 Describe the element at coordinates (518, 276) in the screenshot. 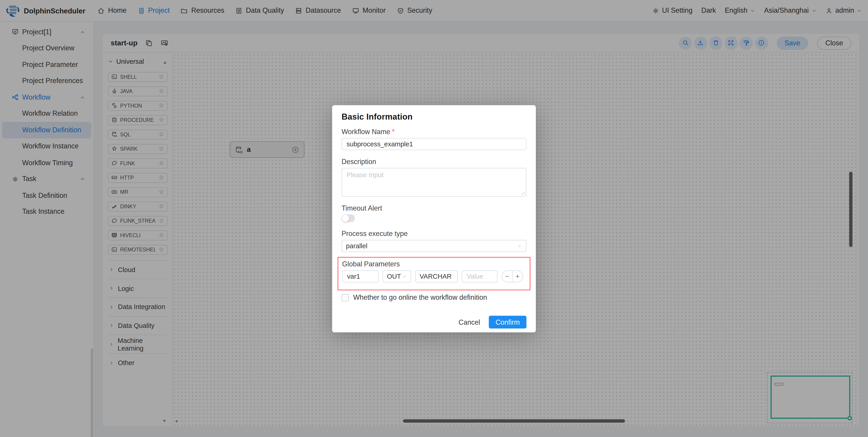

I see `plus-icon` at that location.